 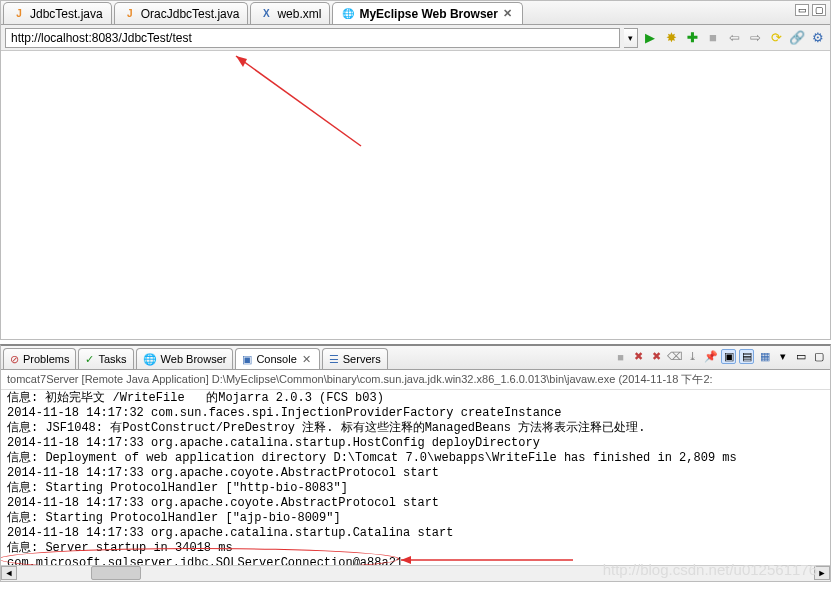 What do you see at coordinates (734, 38) in the screenshot?
I see `back-icon: ⇦` at bounding box center [734, 38].